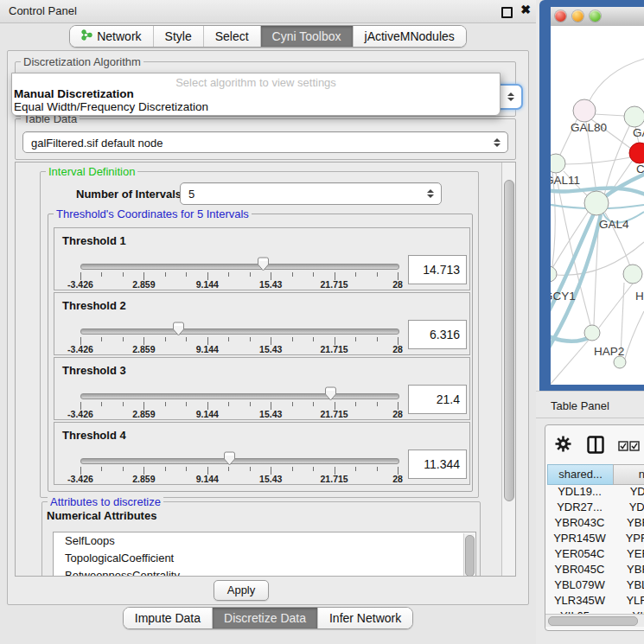 The width and height of the screenshot is (644, 644). What do you see at coordinates (595, 621) in the screenshot?
I see `table-horizontal-scrollbar` at bounding box center [595, 621].